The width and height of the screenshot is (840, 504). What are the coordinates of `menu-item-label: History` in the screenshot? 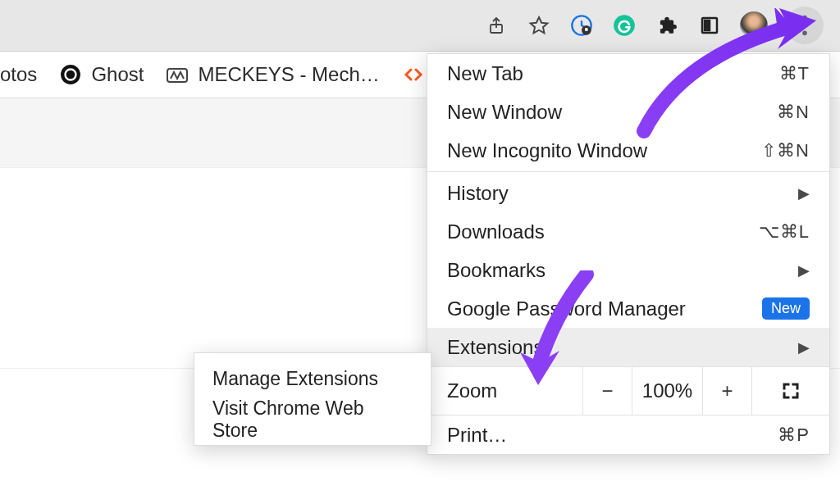 It's located at (477, 193).